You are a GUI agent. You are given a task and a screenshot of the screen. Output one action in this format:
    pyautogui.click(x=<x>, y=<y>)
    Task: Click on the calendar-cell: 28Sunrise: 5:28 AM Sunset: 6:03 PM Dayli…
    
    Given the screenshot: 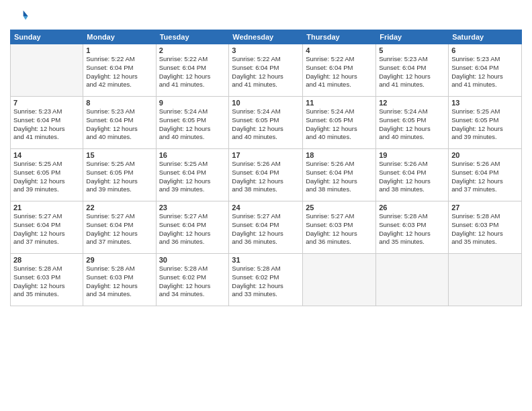 What is the action you would take?
    pyautogui.click(x=47, y=280)
    